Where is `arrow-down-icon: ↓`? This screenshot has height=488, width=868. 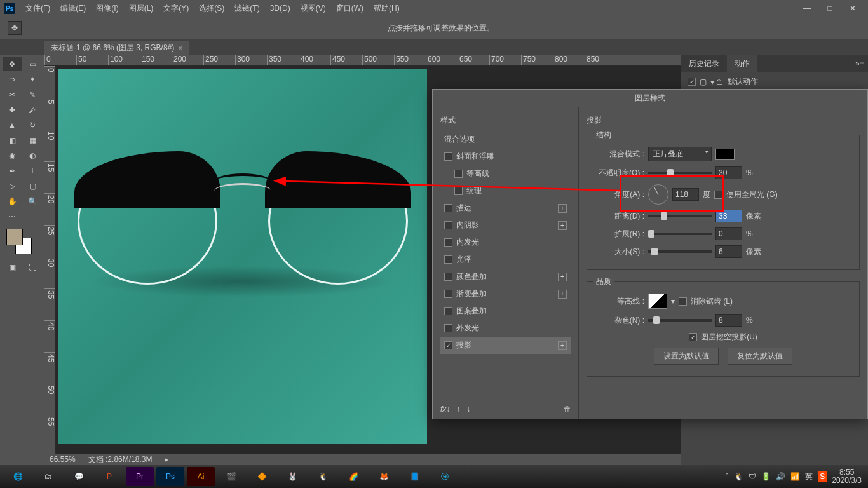
arrow-down-icon: ↓ is located at coordinates (468, 409).